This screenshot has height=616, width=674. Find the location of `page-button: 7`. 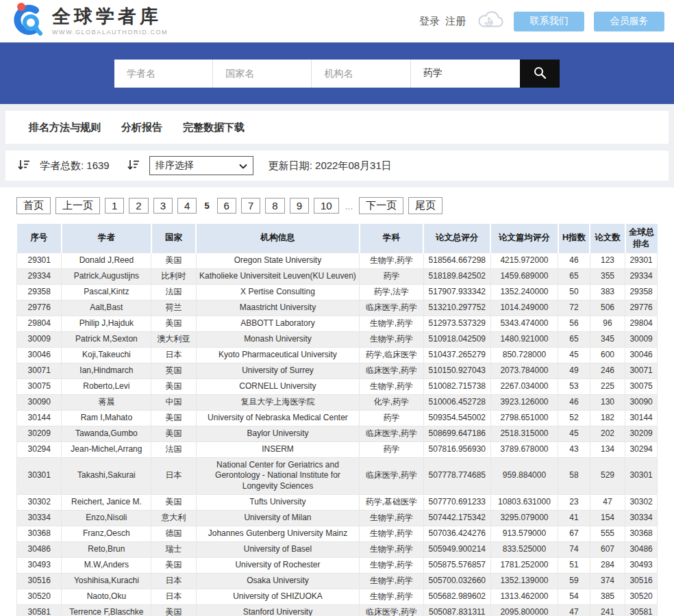

page-button: 7 is located at coordinates (251, 205).